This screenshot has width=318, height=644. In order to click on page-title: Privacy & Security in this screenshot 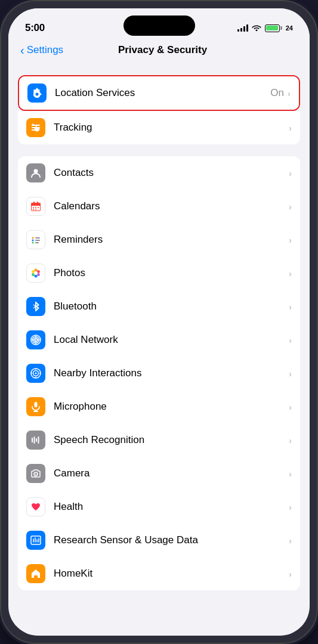, I will do `click(162, 50)`.